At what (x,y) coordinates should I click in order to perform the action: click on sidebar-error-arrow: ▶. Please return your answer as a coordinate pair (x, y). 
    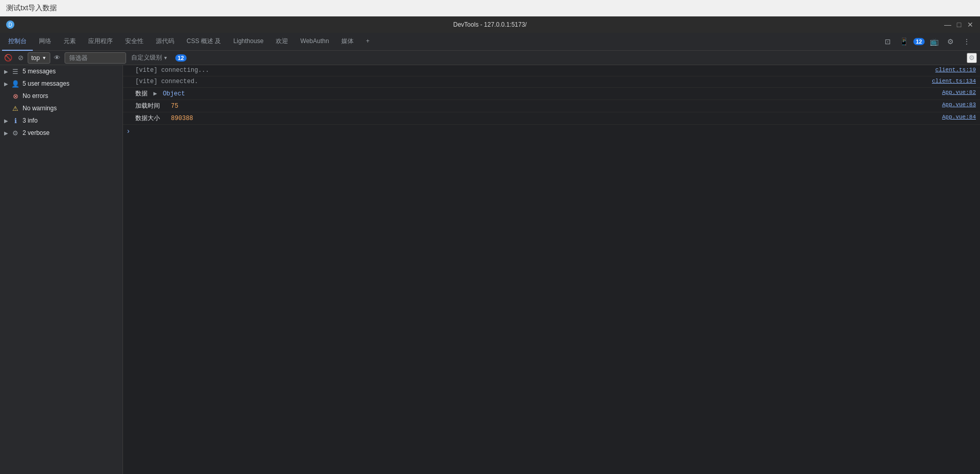
    Looking at the image, I should click on (7, 96).